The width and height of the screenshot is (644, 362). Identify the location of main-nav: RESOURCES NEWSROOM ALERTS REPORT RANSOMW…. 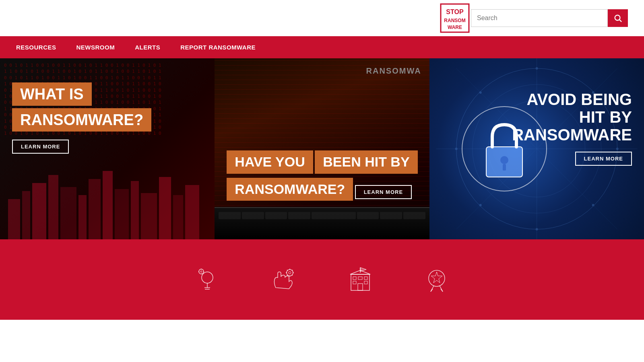
(322, 47).